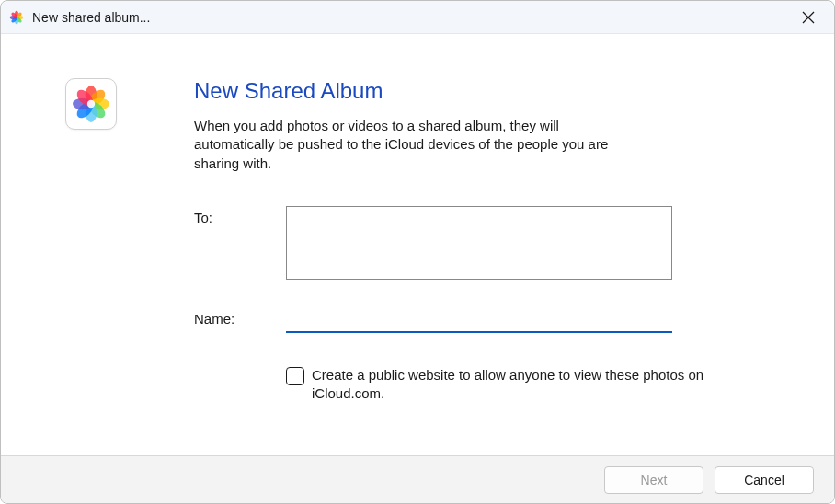 The image size is (835, 504). I want to click on photos-app-icon, so click(91, 104).